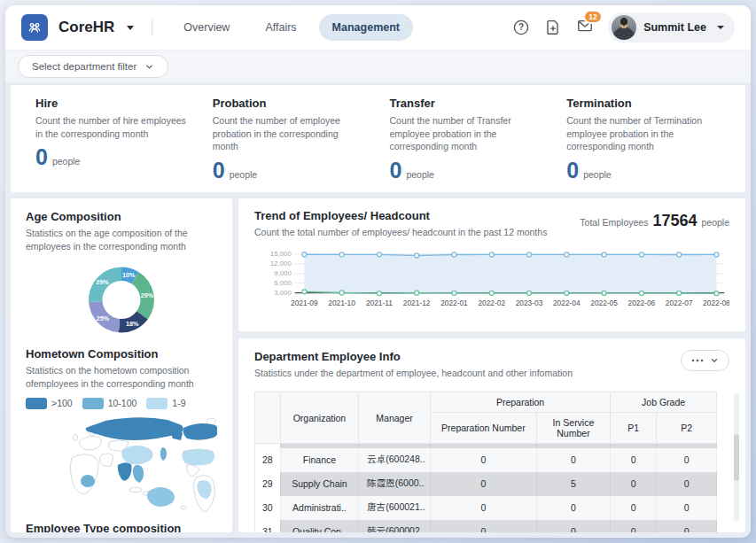 This screenshot has height=543, width=756. What do you see at coordinates (715, 222) in the screenshot?
I see `total-unit: people` at bounding box center [715, 222].